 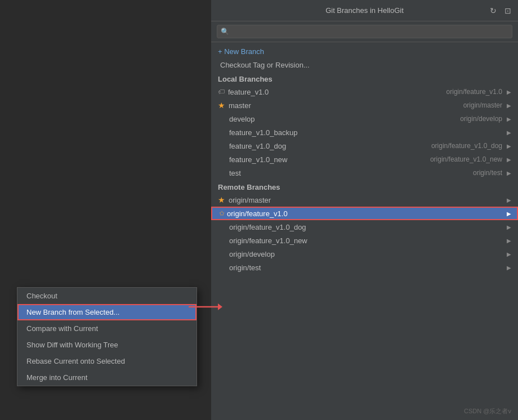 I want to click on branch-name: test, so click(x=351, y=173).